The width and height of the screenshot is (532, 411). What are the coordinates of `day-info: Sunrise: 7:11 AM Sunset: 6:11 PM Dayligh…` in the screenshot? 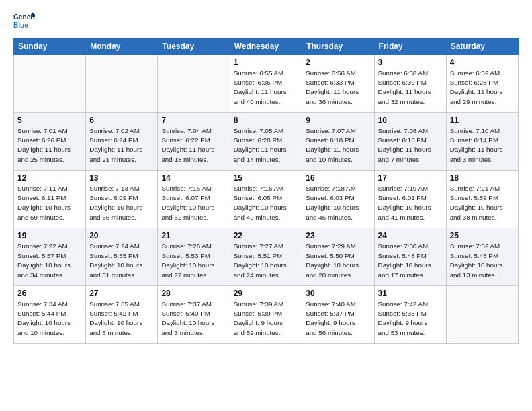 It's located at (50, 203).